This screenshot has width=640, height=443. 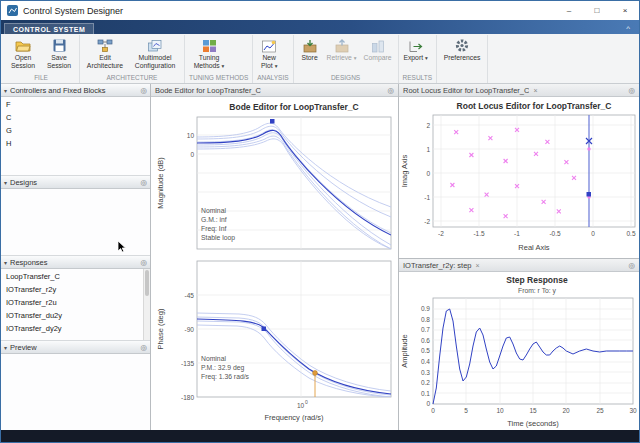 I want to click on panel-header-designs: ▾ Designs ◎, so click(x=76, y=182).